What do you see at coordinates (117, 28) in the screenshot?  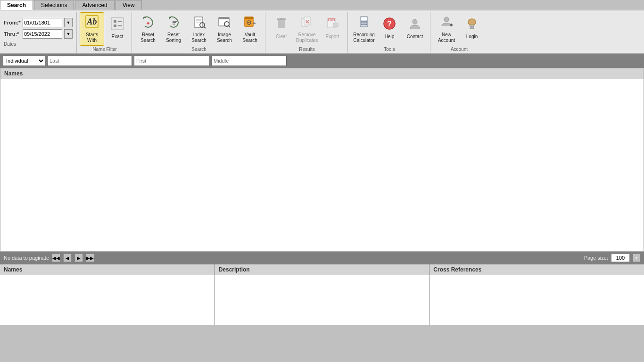 I see `exact-button: Exact` at bounding box center [117, 28].